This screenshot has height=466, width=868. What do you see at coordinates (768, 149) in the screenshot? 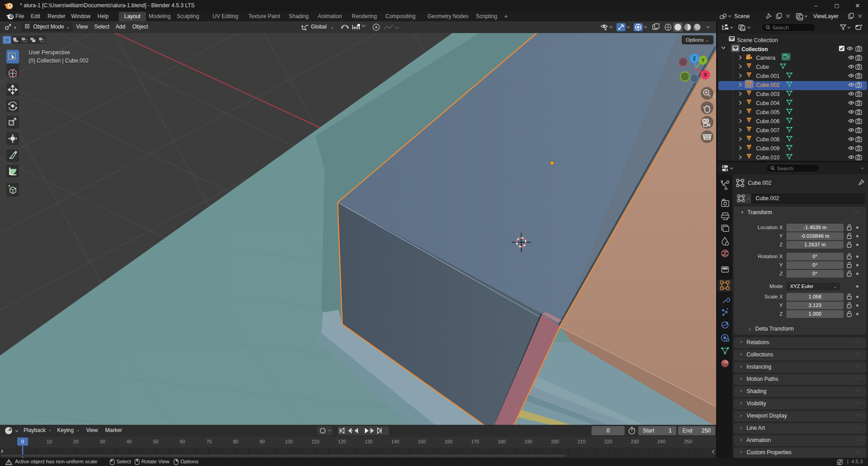
I see `svg-text: Cube.009` at bounding box center [768, 149].